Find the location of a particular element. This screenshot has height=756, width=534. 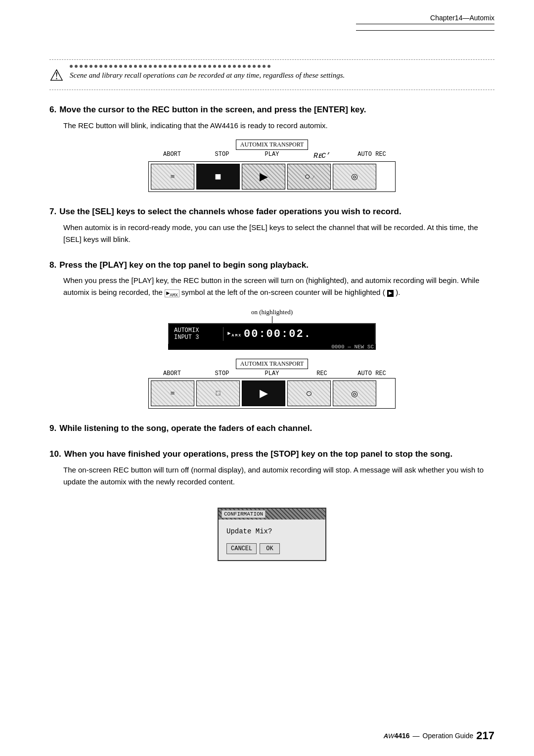

transport-2-labels: ABORT STOP PLAY REC AUTO REC is located at coordinates (272, 374).